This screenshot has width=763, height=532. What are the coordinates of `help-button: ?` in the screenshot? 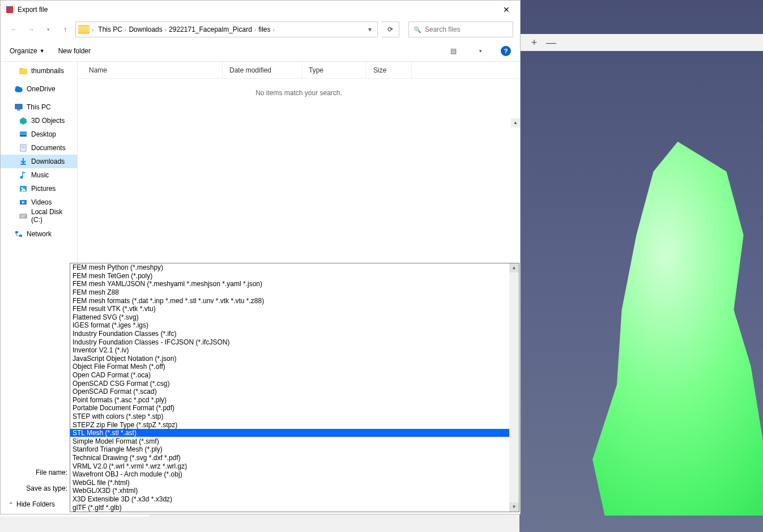 It's located at (506, 51).